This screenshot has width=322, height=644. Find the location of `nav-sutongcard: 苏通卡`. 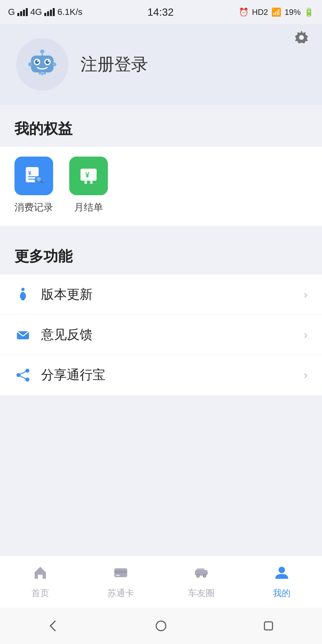

nav-sutongcard: 苏通卡 is located at coordinates (121, 582).